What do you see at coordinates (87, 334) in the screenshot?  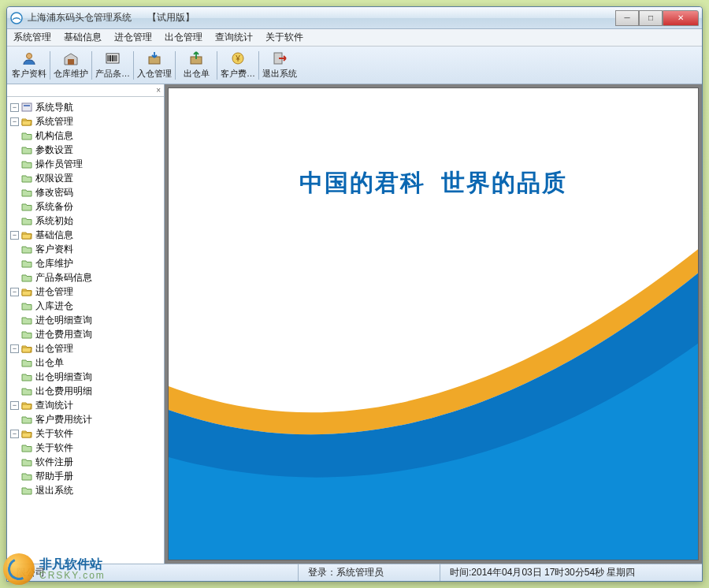 I see `tree-item: 进仓费用查询` at bounding box center [87, 334].